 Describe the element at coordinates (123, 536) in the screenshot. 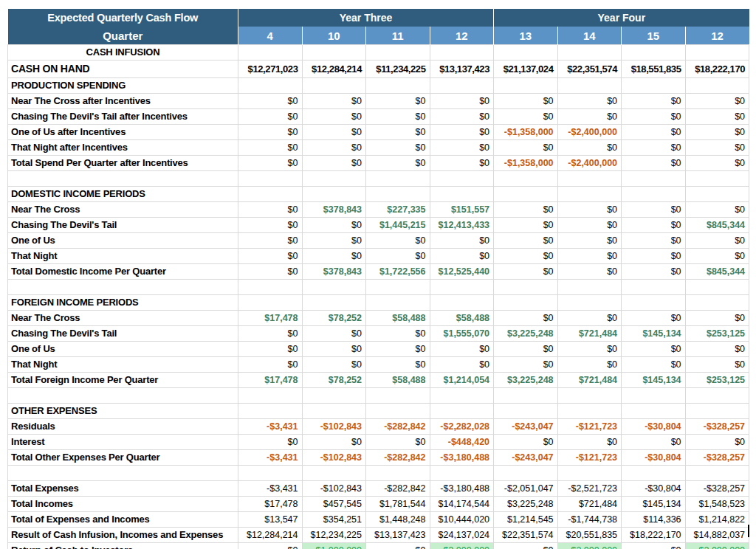

I see `row-label: Result of Cash Infusion, Incomes and Exp…` at that location.